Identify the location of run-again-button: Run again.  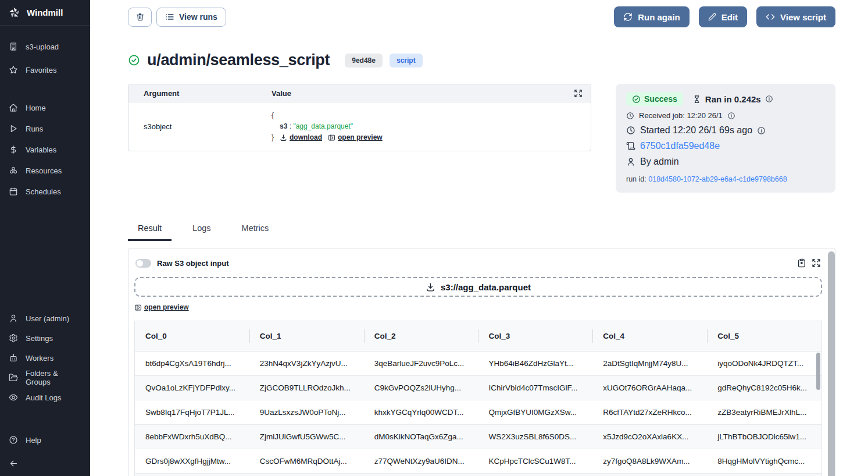
(652, 17).